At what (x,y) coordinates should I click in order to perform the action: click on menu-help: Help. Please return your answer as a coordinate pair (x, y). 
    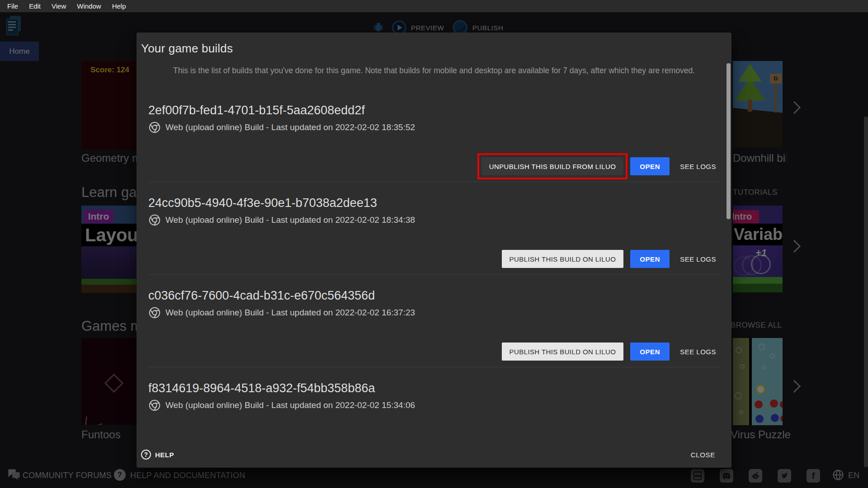
    Looking at the image, I should click on (119, 6).